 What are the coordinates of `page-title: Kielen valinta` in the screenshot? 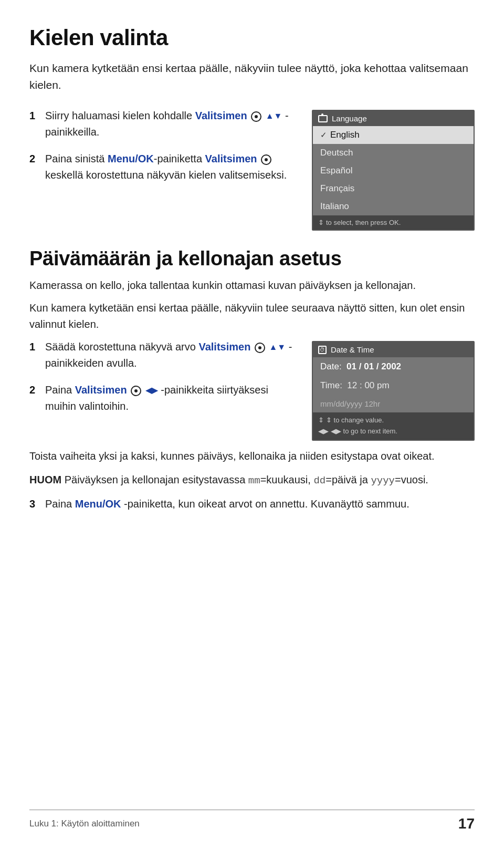 It's located at (252, 38).